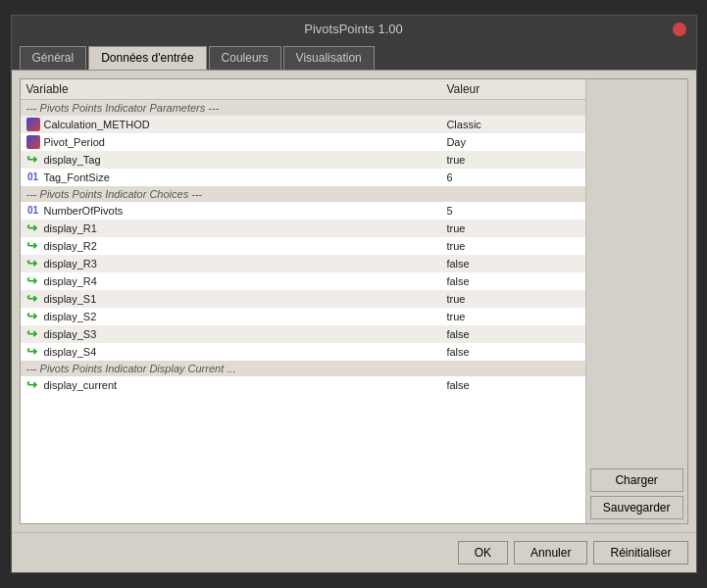 The width and height of the screenshot is (707, 588). Describe the element at coordinates (303, 368) in the screenshot. I see `separator-row: --- Pivots Points Indicator Display Curr…` at that location.